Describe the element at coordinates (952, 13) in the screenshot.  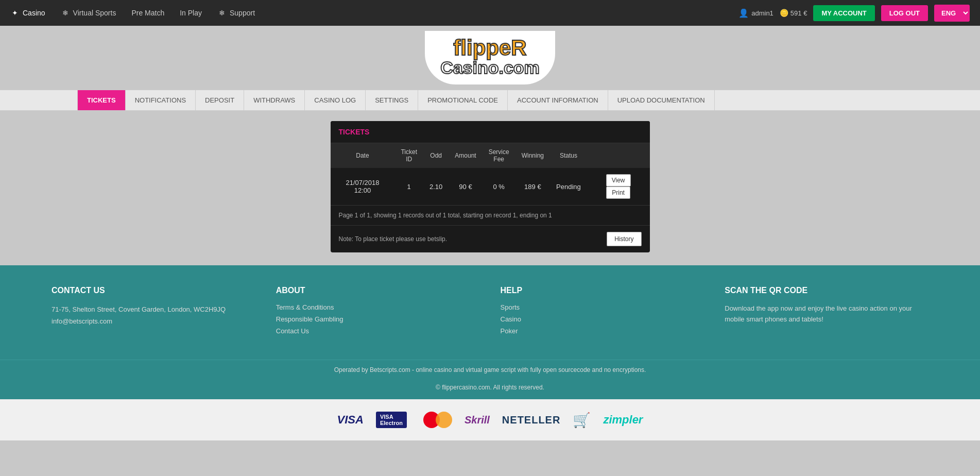
I see `language-select: ENG` at that location.